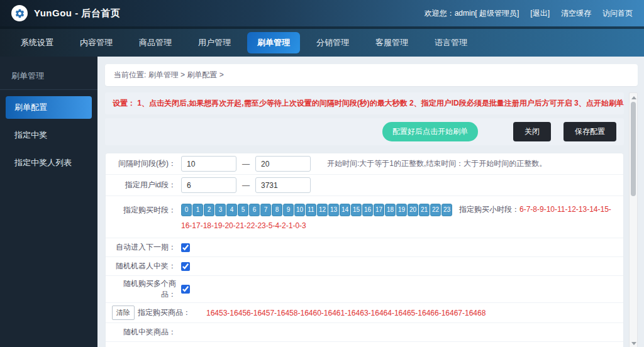 This screenshot has height=347, width=644. I want to click on welcome-text: 欢迎您：admin[ 超级管理员], so click(472, 14).